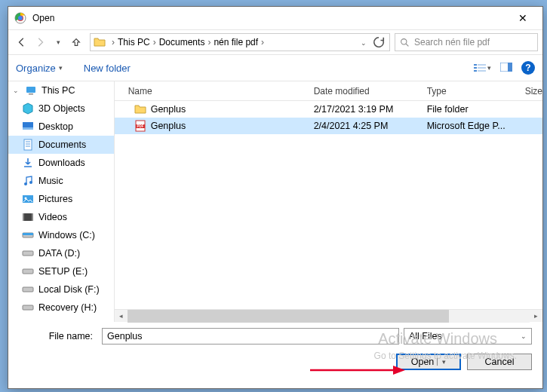  I want to click on close-button: ✕, so click(523, 18).